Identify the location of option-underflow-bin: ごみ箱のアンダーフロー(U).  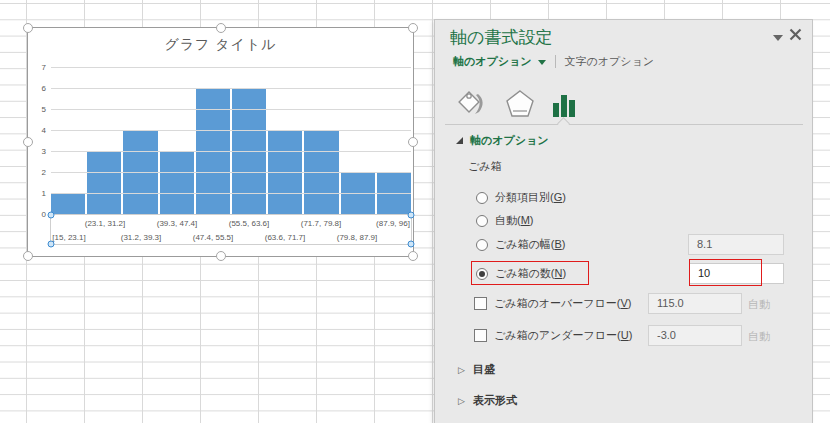
(553, 336).